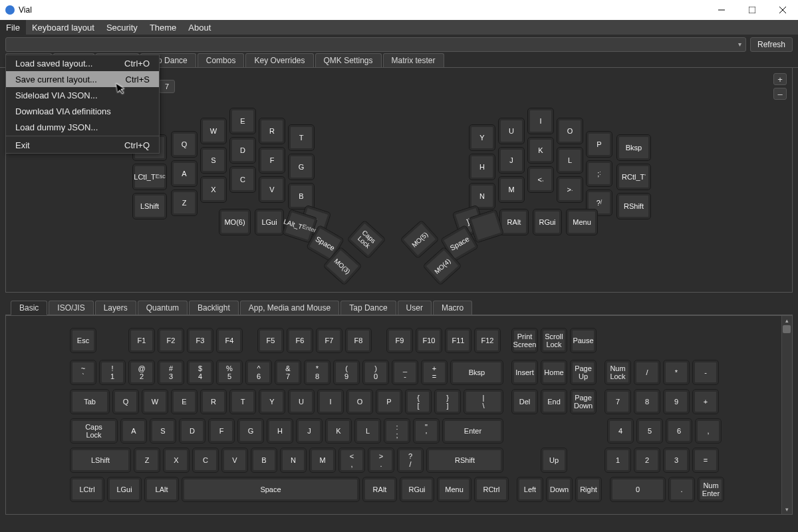  I want to click on keycode-button: F2, so click(171, 340).